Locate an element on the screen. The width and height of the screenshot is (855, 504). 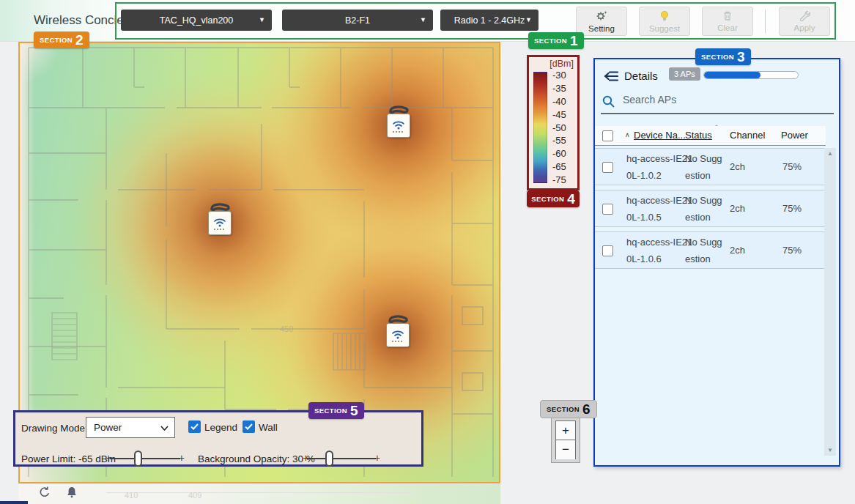
legend-tick-labels: -30 -35 -40 -45 -50 -55 -60 -65 -75 is located at coordinates (560, 127).